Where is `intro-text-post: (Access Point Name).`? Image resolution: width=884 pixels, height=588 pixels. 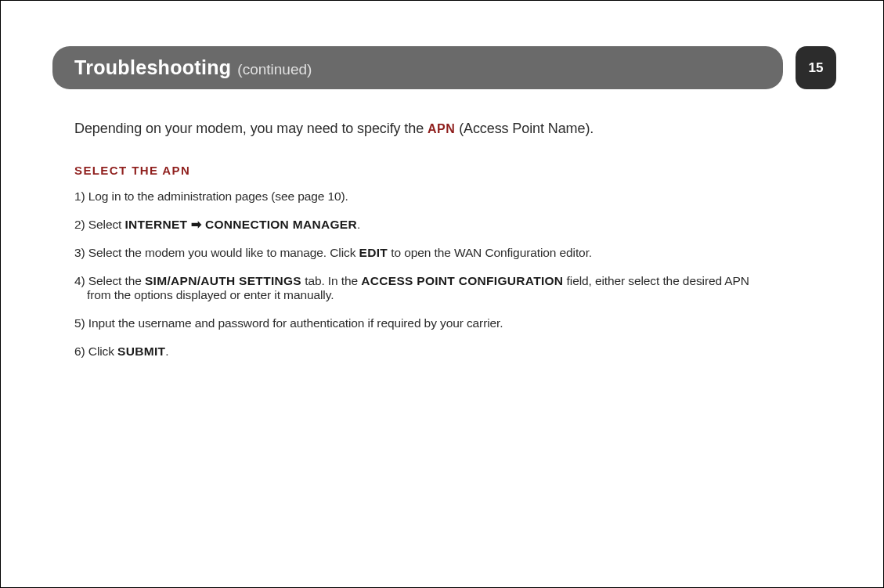 intro-text-post: (Access Point Name). is located at coordinates (525, 128).